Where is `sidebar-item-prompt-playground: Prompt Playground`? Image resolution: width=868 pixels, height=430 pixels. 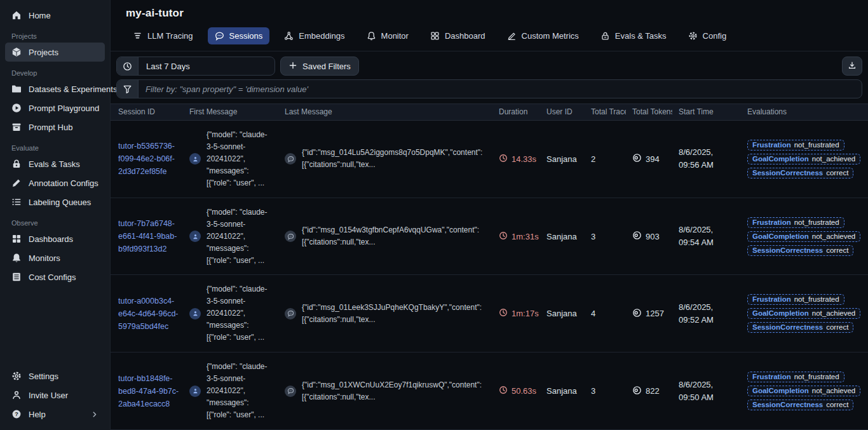 sidebar-item-prompt-playground: Prompt Playground is located at coordinates (55, 108).